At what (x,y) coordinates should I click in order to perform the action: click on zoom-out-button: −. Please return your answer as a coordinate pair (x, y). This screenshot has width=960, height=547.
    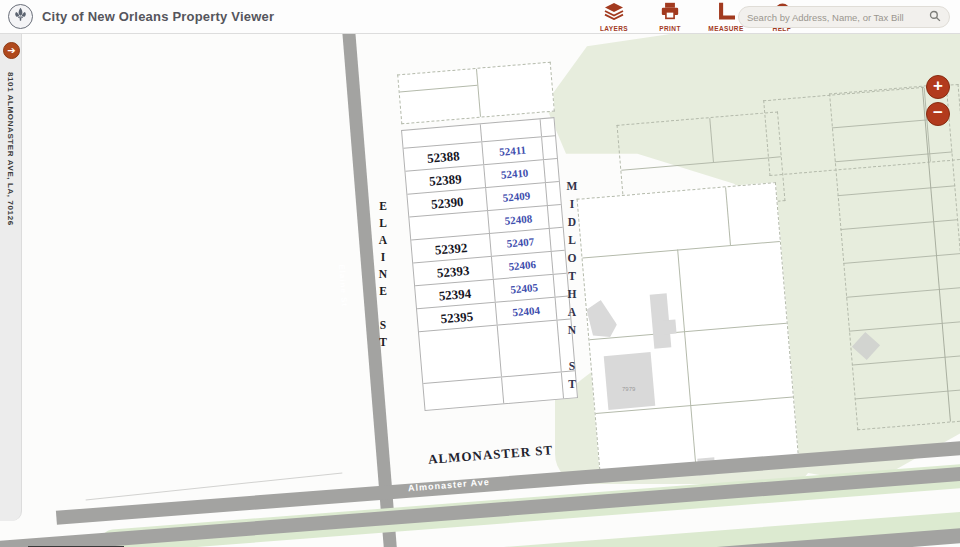
    Looking at the image, I should click on (938, 114).